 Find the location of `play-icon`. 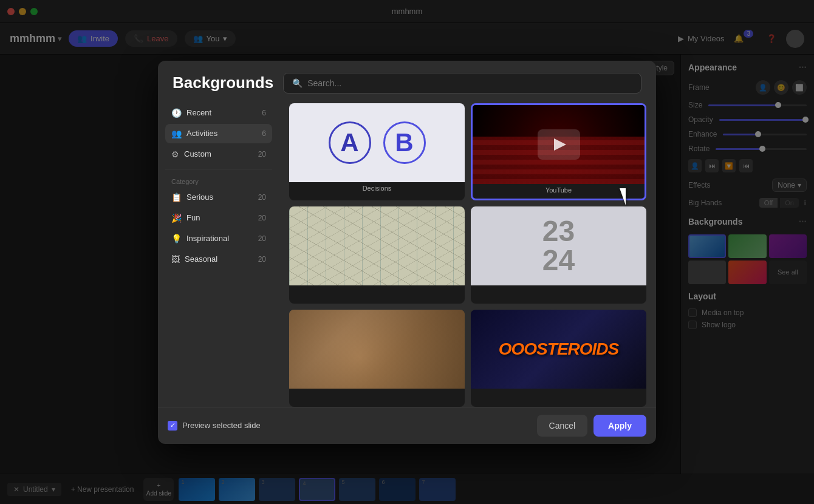

play-icon is located at coordinates (560, 145).